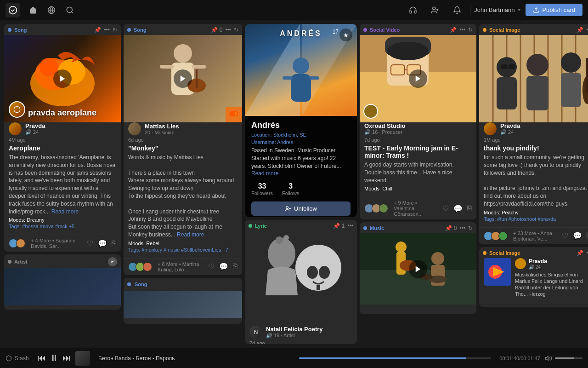 This screenshot has width=588, height=368. Describe the element at coordinates (70, 10) in the screenshot. I see `search-button` at that location.